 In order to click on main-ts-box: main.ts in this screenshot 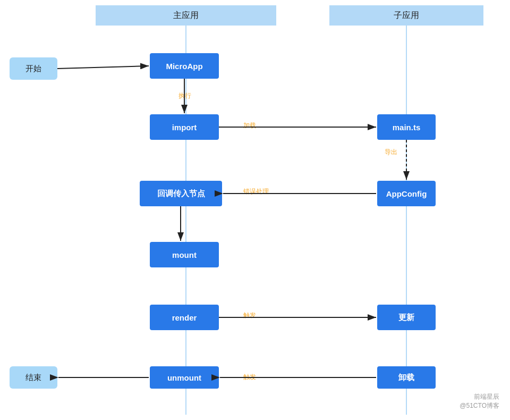, I will do `click(406, 127)`.